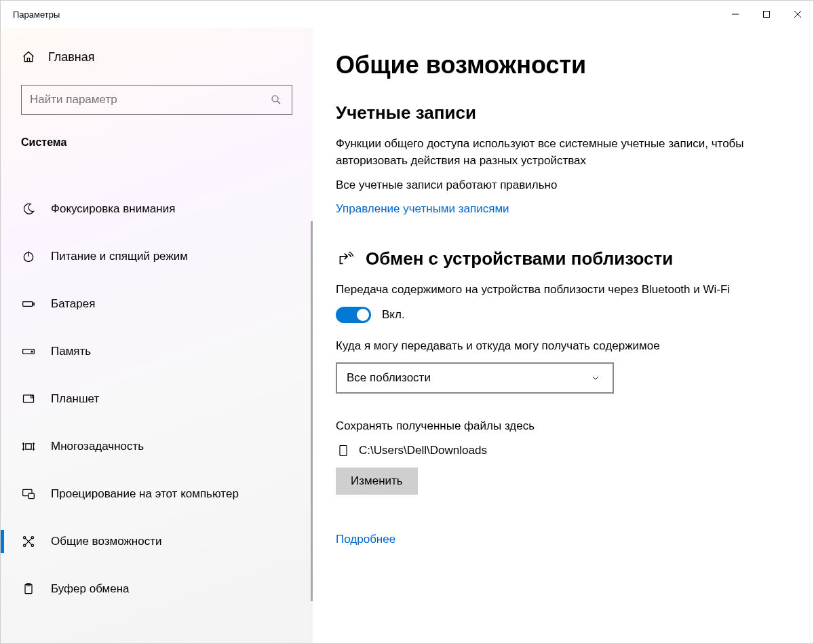 This screenshot has width=814, height=644. Describe the element at coordinates (75, 399) in the screenshot. I see `sidebar-item-label: Планшет` at that location.